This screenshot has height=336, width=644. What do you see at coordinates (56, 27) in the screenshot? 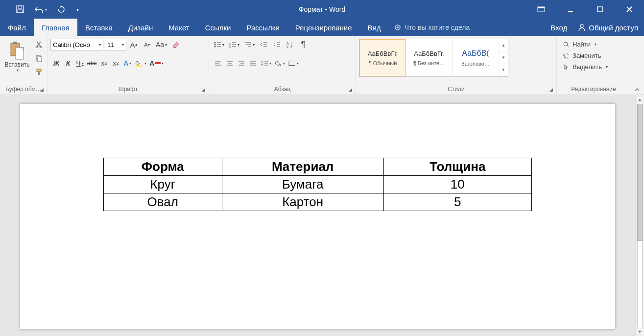
I see `tab-home: Главная` at bounding box center [56, 27].